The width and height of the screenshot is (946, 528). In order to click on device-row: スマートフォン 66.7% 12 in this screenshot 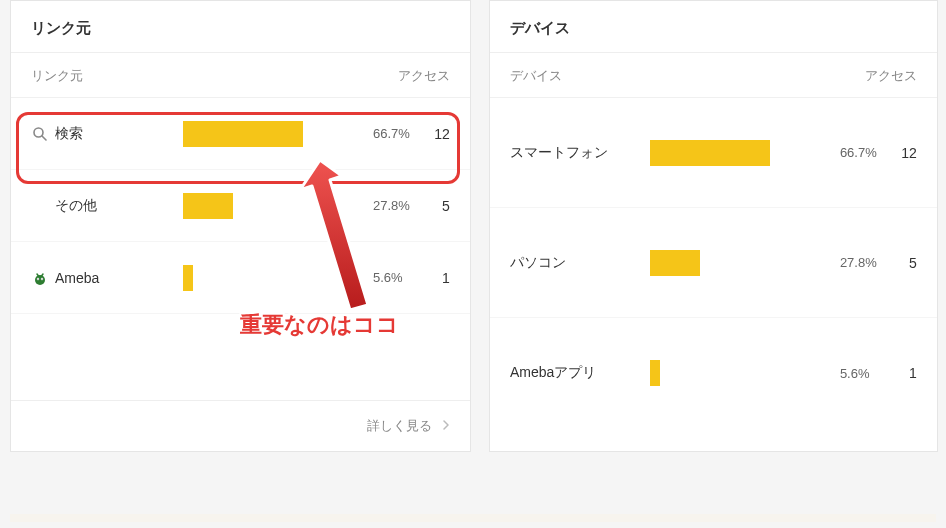, I will do `click(714, 153)`.